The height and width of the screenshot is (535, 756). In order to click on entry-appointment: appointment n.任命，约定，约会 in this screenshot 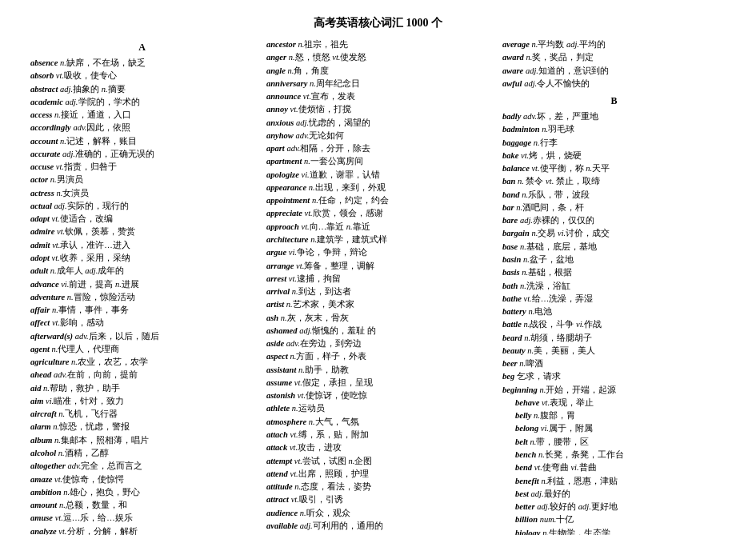, I will do `click(378, 201)`.